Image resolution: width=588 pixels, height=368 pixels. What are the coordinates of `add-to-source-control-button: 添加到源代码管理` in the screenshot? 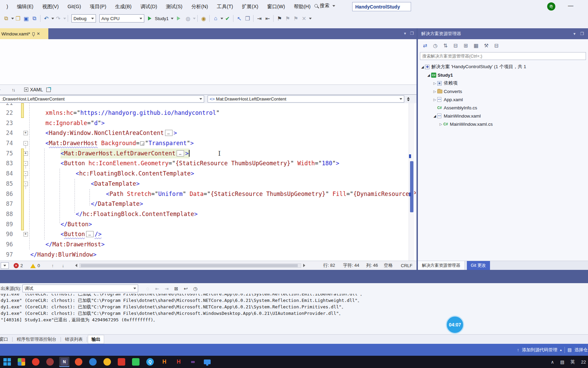 It's located at (540, 350).